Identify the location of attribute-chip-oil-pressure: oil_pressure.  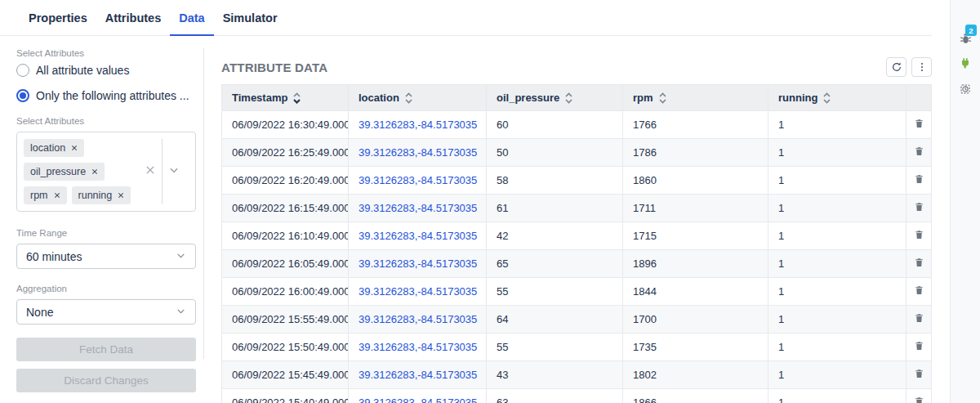
(64, 172).